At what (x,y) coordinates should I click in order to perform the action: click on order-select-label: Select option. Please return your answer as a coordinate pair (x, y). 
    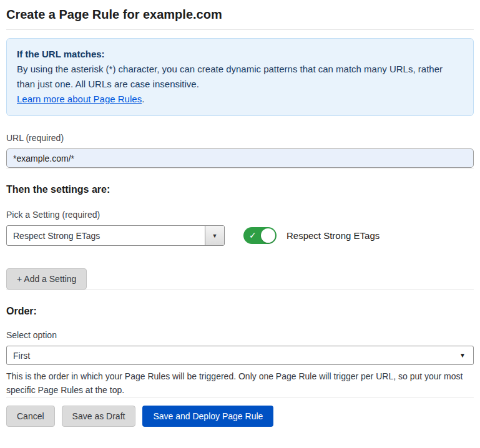
    Looking at the image, I should click on (240, 335).